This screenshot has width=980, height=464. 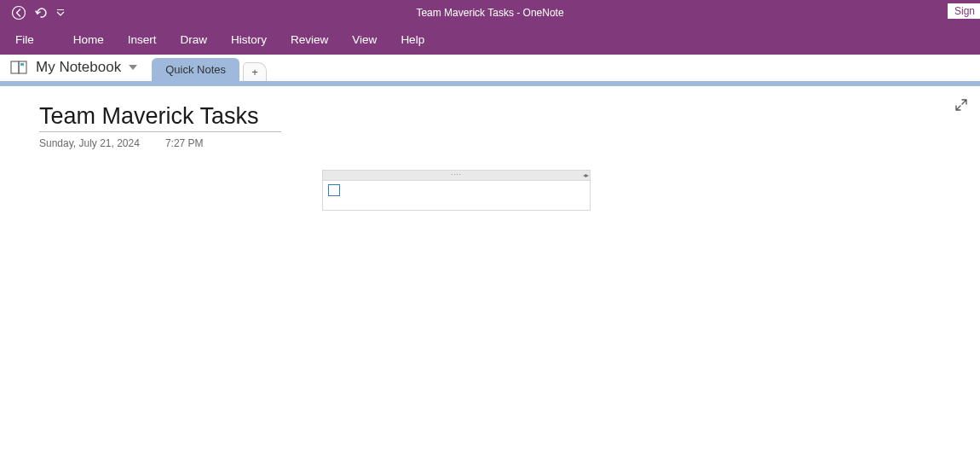 What do you see at coordinates (490, 39) in the screenshot?
I see `ribbon: File Home Insert Draw History Review Vie…` at bounding box center [490, 39].